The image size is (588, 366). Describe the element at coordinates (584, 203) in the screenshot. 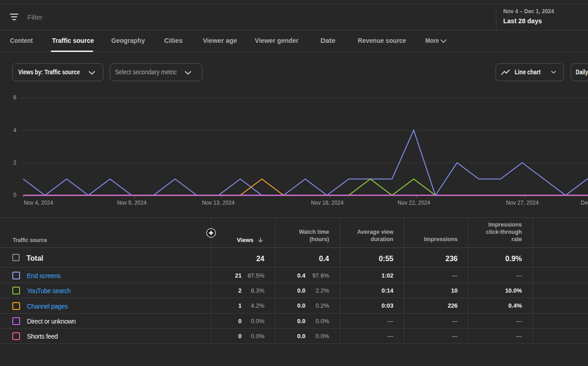

I see `svg-text: Dec 1, 2024` at that location.